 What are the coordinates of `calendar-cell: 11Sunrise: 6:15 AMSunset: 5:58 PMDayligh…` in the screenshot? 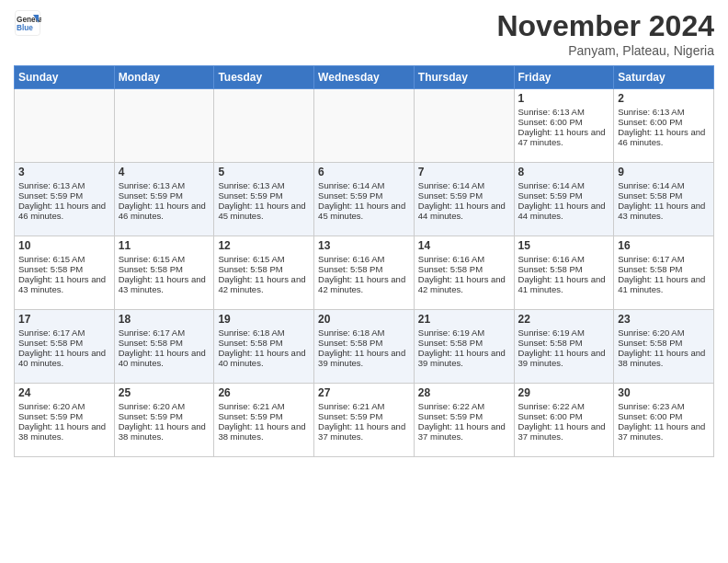 It's located at (164, 273).